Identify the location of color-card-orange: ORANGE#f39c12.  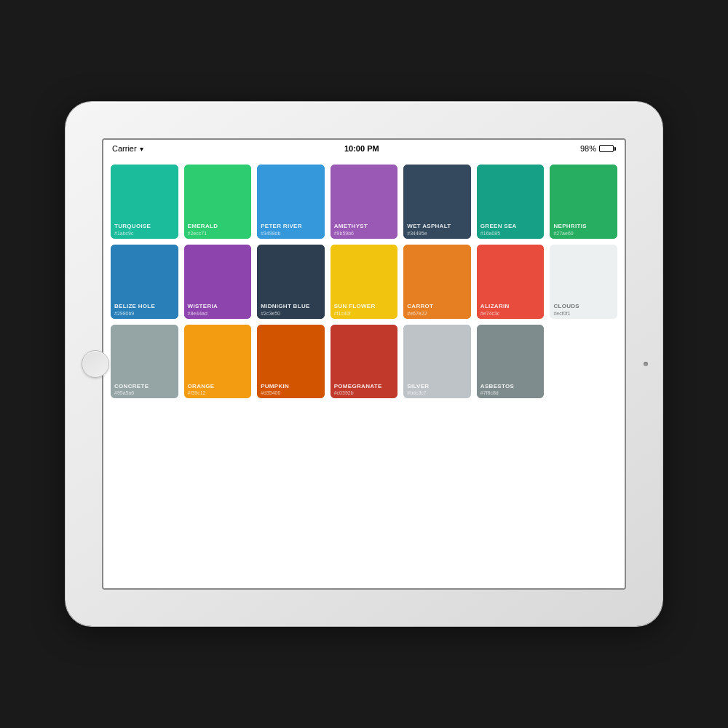
(218, 362).